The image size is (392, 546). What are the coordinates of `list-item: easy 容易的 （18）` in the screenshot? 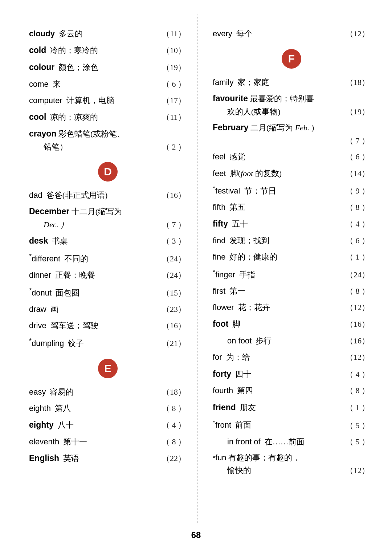 It's located at (108, 392).